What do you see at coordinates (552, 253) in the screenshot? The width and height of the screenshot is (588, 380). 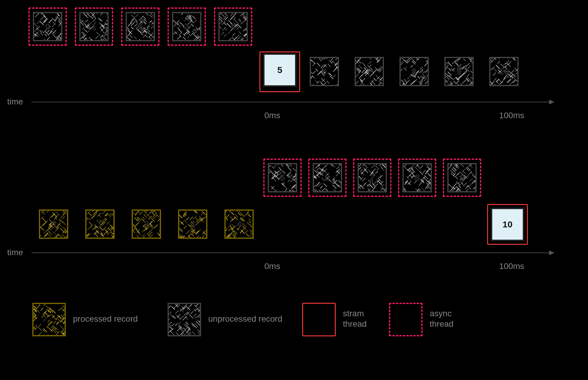 I see `axis-arrow-bot` at bounding box center [552, 253].